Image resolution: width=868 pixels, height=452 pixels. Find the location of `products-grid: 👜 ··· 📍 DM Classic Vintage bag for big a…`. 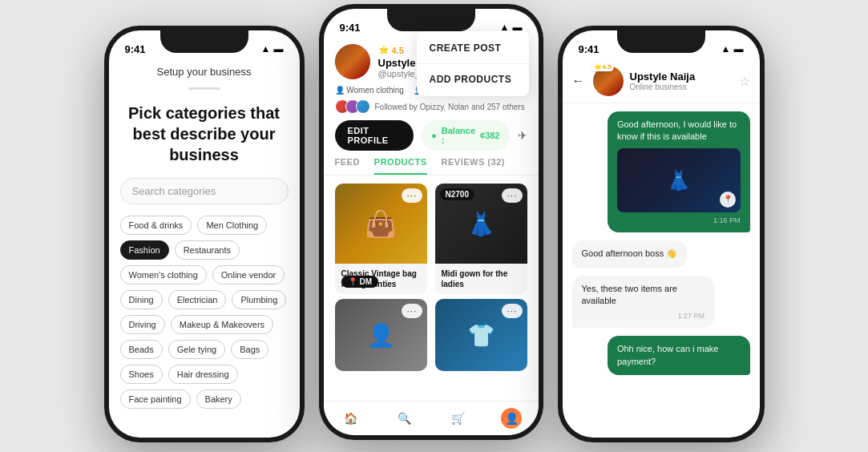

products-grid: 👜 ··· 📍 DM Classic Vintage bag for big a… is located at coordinates (431, 277).